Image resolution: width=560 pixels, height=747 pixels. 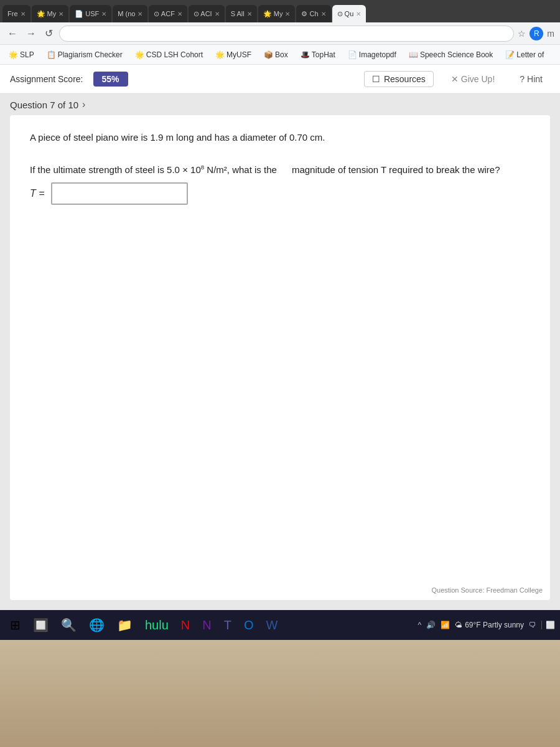 What do you see at coordinates (130, 14) in the screenshot?
I see `tab-no: M (no ✕` at bounding box center [130, 14].